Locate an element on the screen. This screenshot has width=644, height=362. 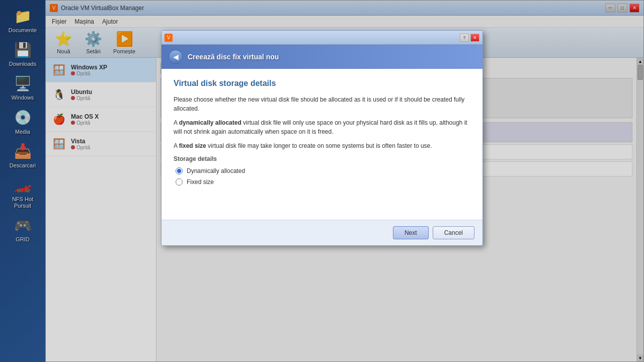
dialog-main-title: Virtual disk storage details is located at coordinates (322, 83).